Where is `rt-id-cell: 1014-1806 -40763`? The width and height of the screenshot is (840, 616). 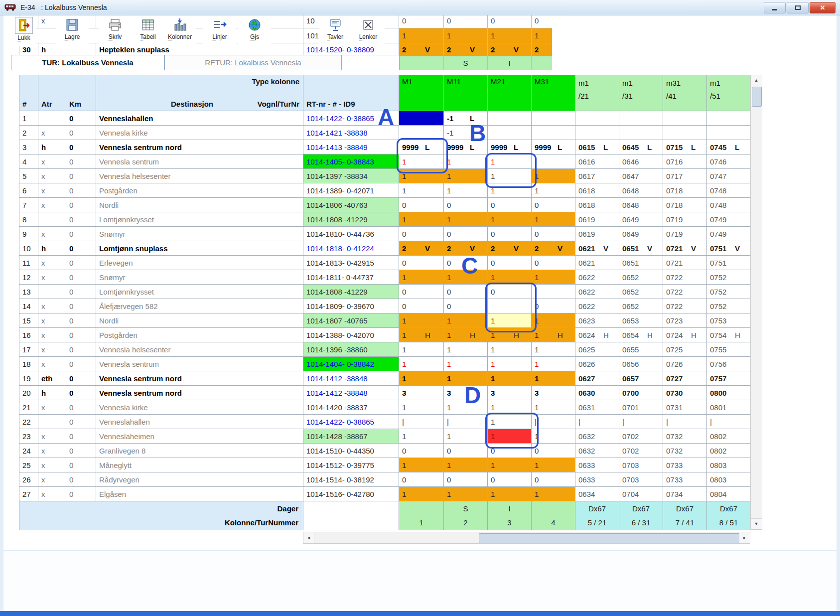
rt-id-cell: 1014-1806 -40763 is located at coordinates (351, 205).